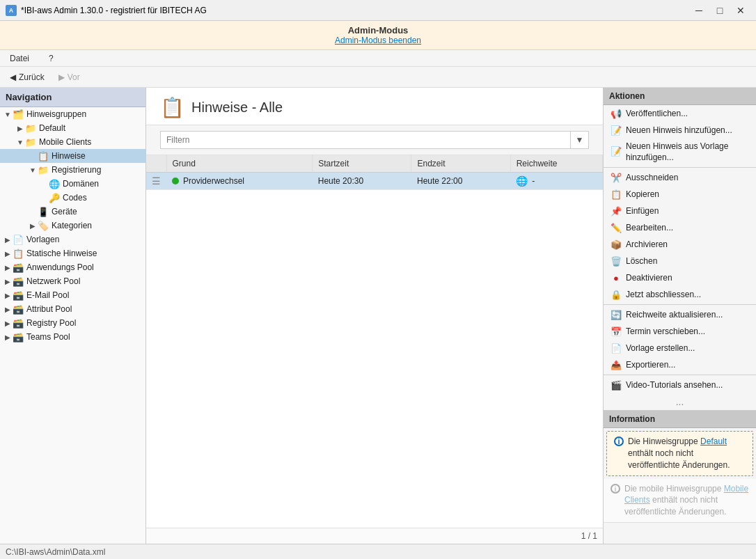 The image size is (756, 559). I want to click on action-jetzt-abschliessen: 🔒 Jetzt abschliessen..., so click(679, 294).